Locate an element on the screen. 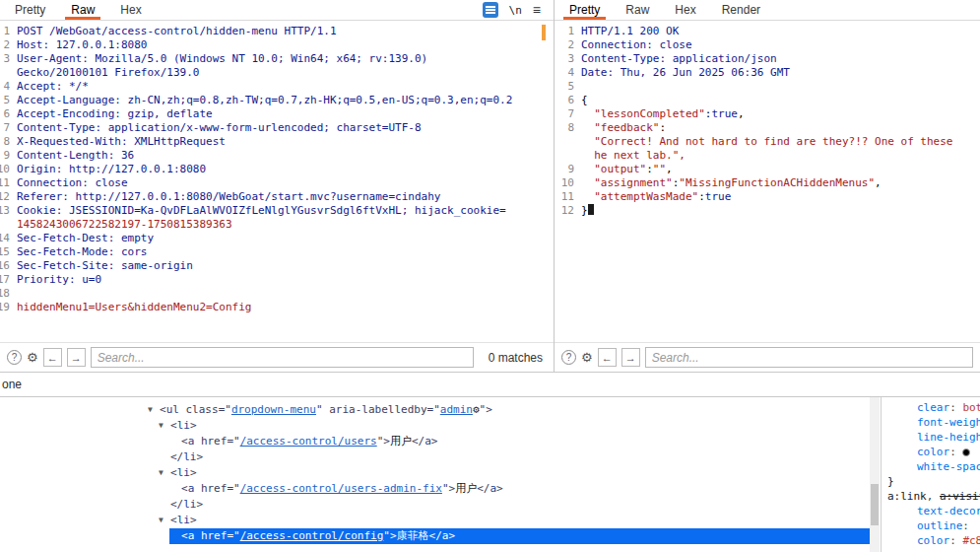 This screenshot has width=980, height=552. css-token: line-height is located at coordinates (948, 438).